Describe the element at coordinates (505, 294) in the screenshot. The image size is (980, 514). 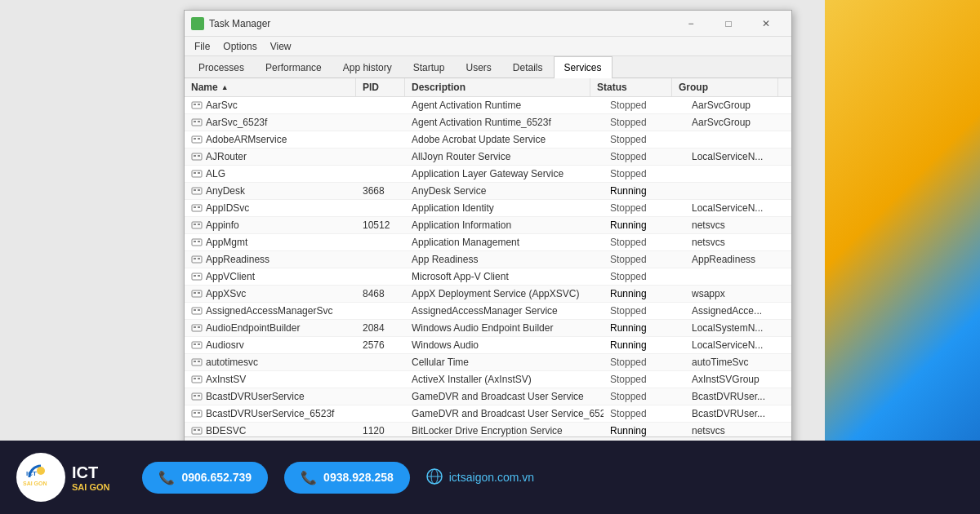
I see `svc-description: AppX Deployment Service (AppXSVC)` at that location.